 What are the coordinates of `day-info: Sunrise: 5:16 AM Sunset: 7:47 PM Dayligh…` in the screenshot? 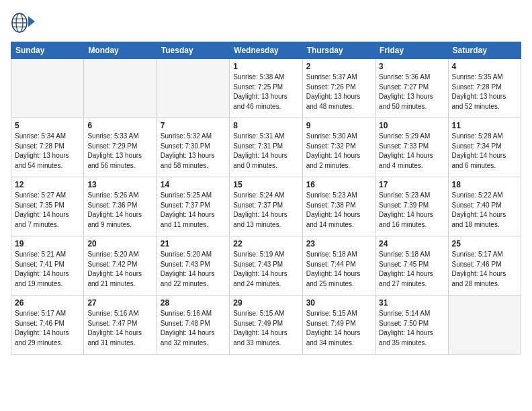 It's located at (120, 328).